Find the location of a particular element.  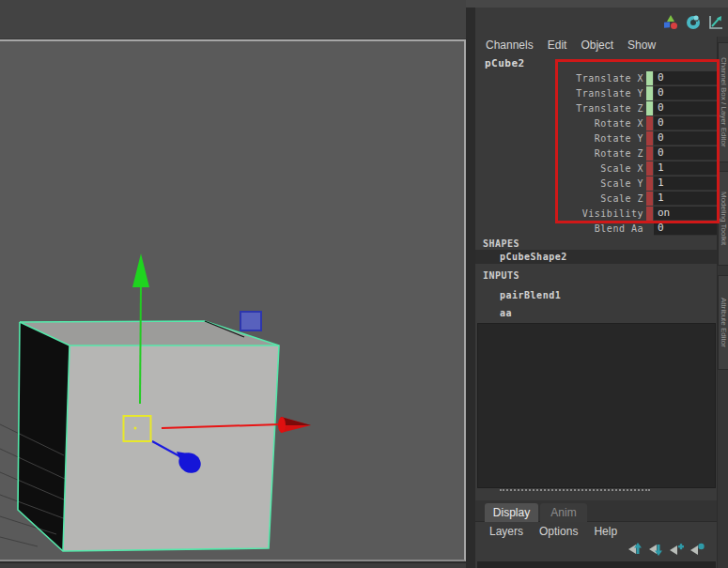

sidebar-tab-strip: Channel Box / Layer Editor Modeling Tool… is located at coordinates (722, 302).